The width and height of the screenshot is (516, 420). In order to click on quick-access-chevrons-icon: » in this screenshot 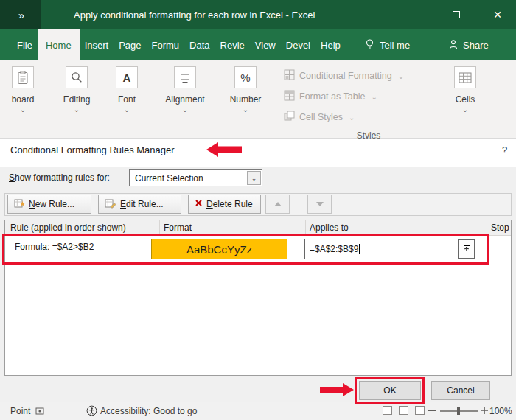, I will do `click(21, 15)`.